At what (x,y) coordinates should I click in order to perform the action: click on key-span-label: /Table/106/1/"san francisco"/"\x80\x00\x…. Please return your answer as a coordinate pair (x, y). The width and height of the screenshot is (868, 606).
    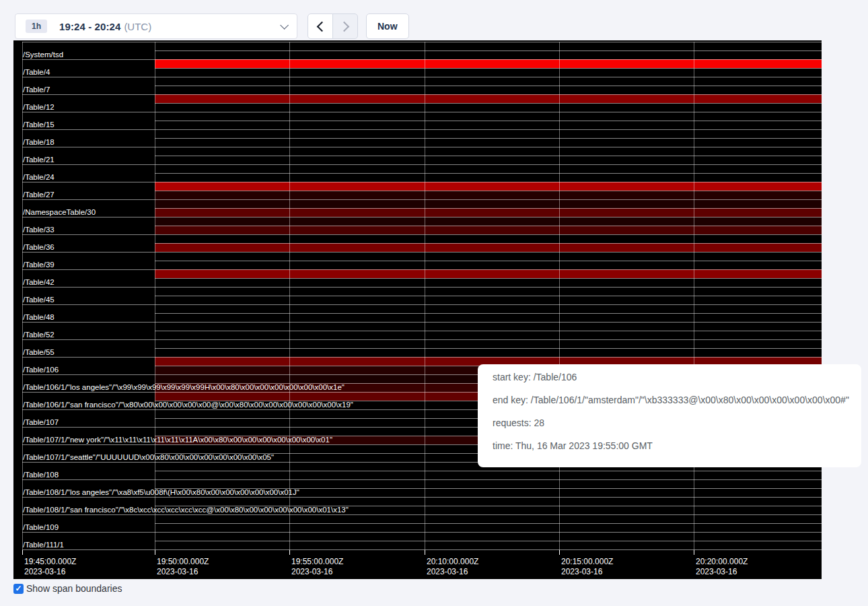
    Looking at the image, I should click on (188, 401).